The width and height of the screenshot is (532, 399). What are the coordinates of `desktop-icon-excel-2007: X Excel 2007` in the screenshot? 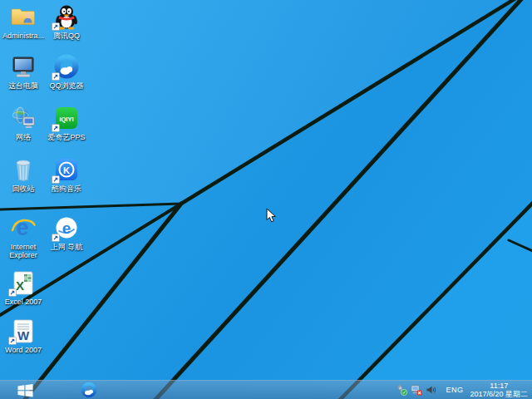 It's located at (23, 288).